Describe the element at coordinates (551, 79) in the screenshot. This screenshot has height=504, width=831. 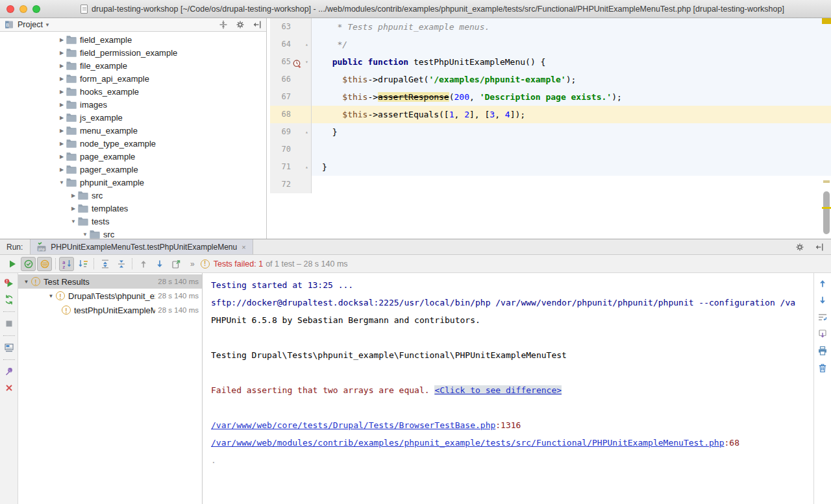
I see `code-line: 66 $this->drupalGet('/examples/phpunit-e…` at that location.